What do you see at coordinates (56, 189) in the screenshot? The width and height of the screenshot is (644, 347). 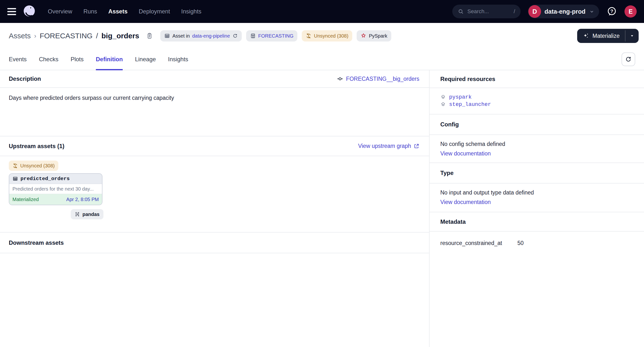 I see `asset-node-predicted-orders: predicted_orders Predicted orders for th…` at bounding box center [56, 189].